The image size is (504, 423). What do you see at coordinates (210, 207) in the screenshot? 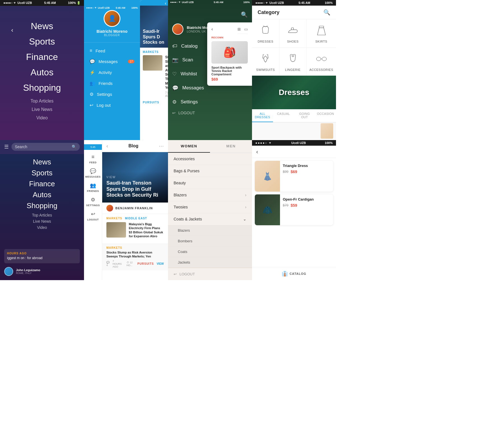
I see `cat-twosies: Twosies ›` at bounding box center [210, 207].